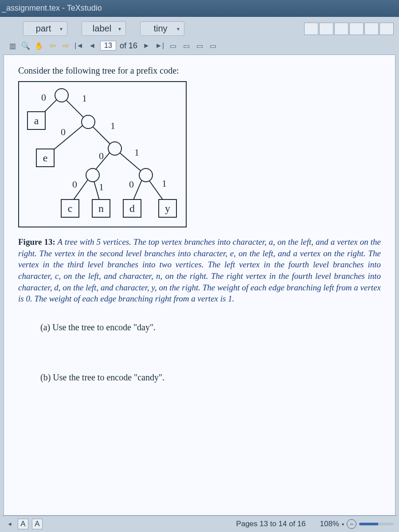 Image resolution: width=399 pixels, height=532 pixels. What do you see at coordinates (88, 122) in the screenshot?
I see `tree-node-level2` at bounding box center [88, 122].